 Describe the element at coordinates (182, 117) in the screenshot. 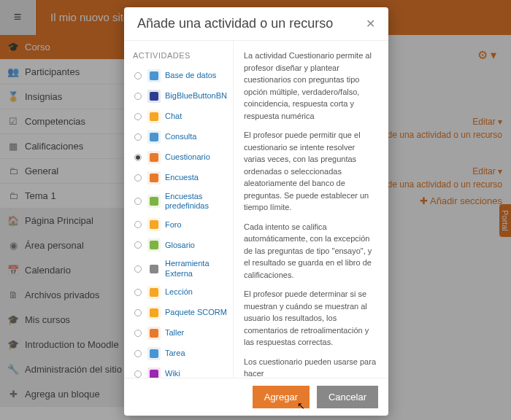

I see `activity-row: Chat` at that location.